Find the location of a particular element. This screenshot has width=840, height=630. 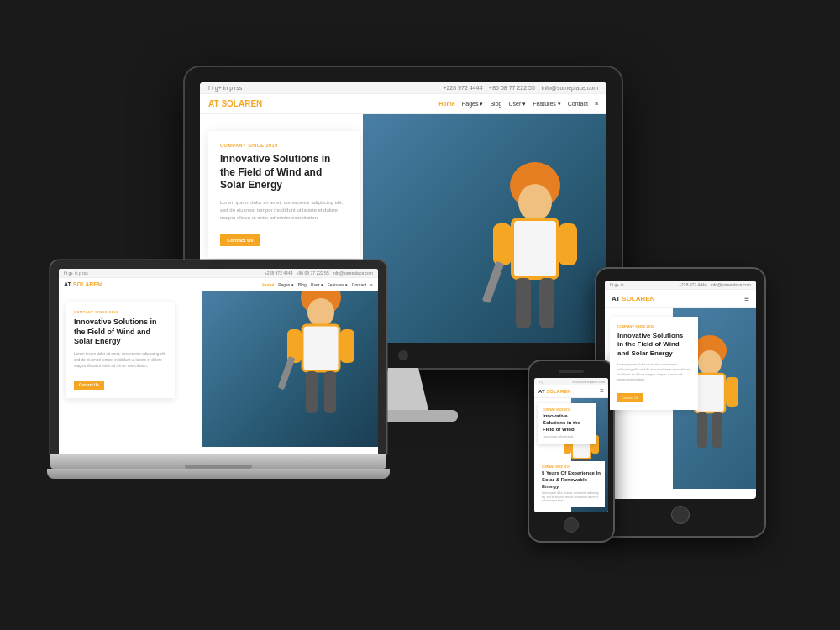

phone-navbar: AT SOLAREN ≡ is located at coordinates (571, 391).